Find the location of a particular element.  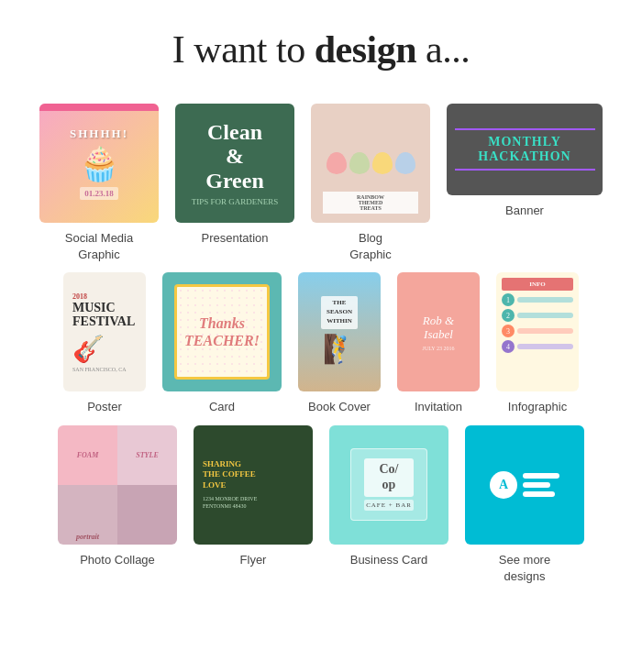

thumb-card: ThanksTEACHER! is located at coordinates (222, 332).